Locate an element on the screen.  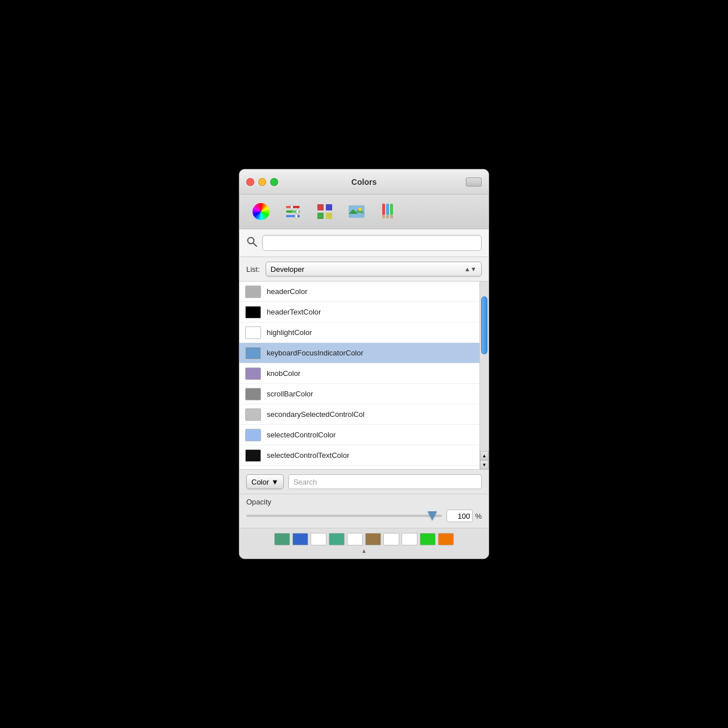
color-item-name: headerColor is located at coordinates (287, 291).